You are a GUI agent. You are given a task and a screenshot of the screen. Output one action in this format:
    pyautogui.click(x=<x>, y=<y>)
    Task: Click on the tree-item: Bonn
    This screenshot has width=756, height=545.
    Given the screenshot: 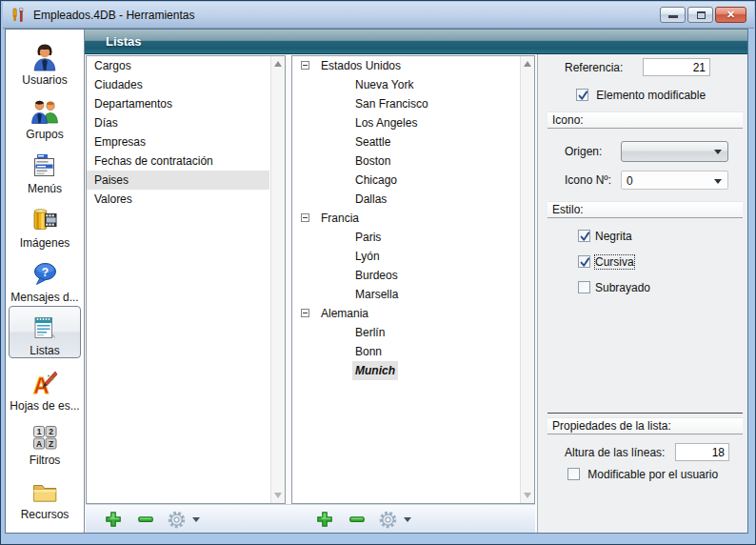 What is the action you would take?
    pyautogui.click(x=413, y=352)
    